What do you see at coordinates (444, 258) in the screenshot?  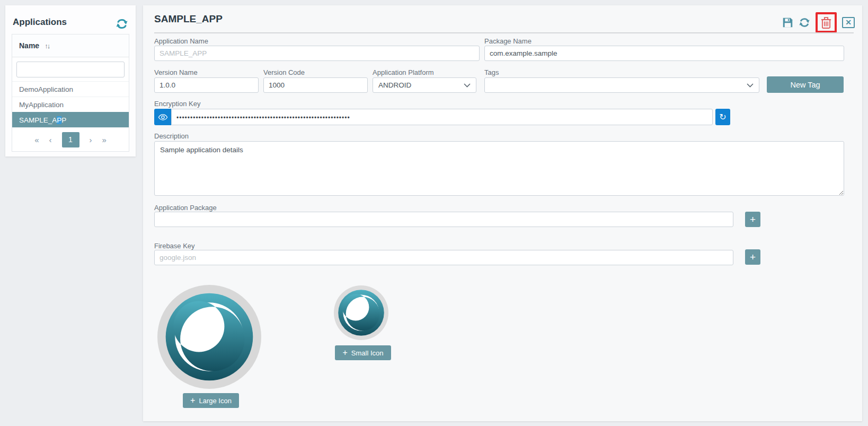 I see `firebase-key-input` at bounding box center [444, 258].